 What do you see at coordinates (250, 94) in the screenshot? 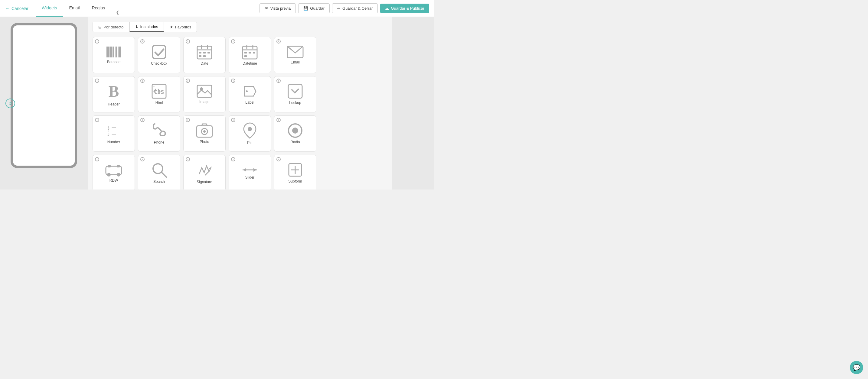
I see `widget-label-item: i Label` at bounding box center [250, 94].